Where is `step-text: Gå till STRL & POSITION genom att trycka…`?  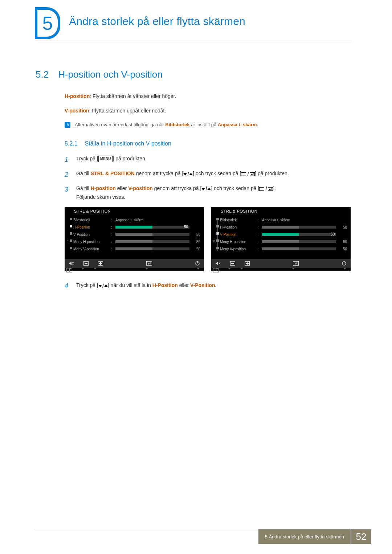 step-text: Gå till STRL & POSITION genom att trycka… is located at coordinates (214, 175).